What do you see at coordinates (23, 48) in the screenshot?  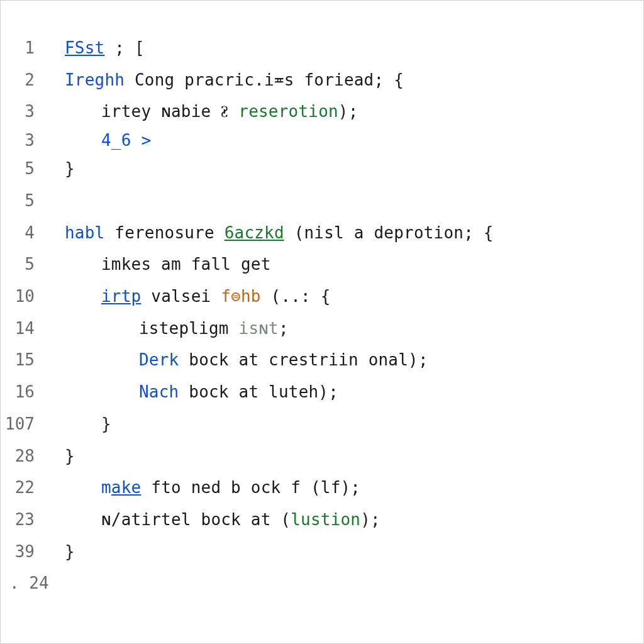 I see `line-number: 1` at bounding box center [23, 48].